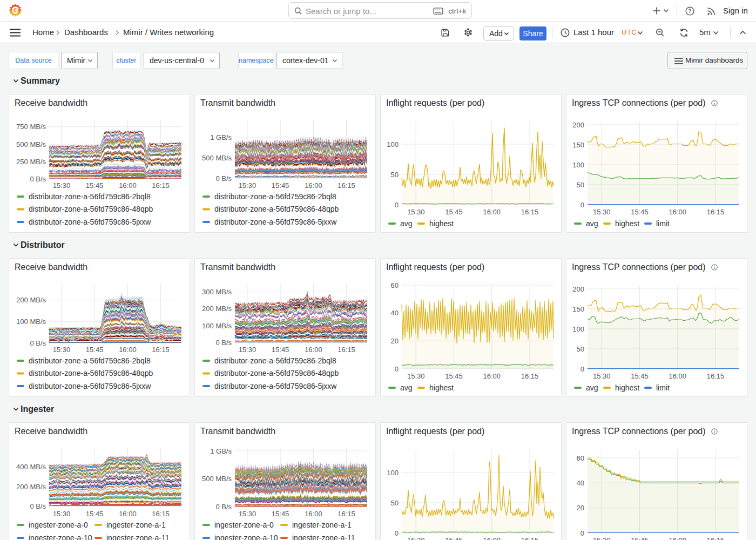 This screenshot has width=756, height=540. Describe the element at coordinates (31, 467) in the screenshot. I see `svg-text: 400 MB/s` at that location.